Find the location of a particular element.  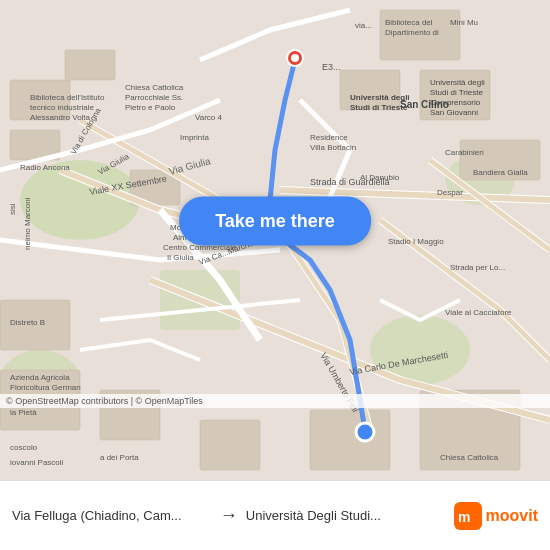

svg-text: Floricoltura German is located at coordinates (46, 388).